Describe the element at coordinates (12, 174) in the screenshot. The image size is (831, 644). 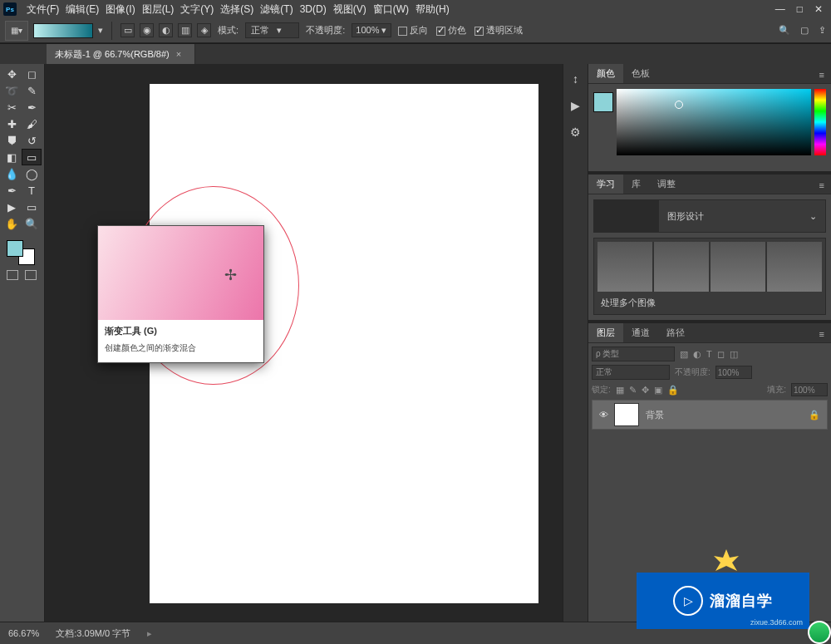
I see `blur-tool: 💧` at that location.